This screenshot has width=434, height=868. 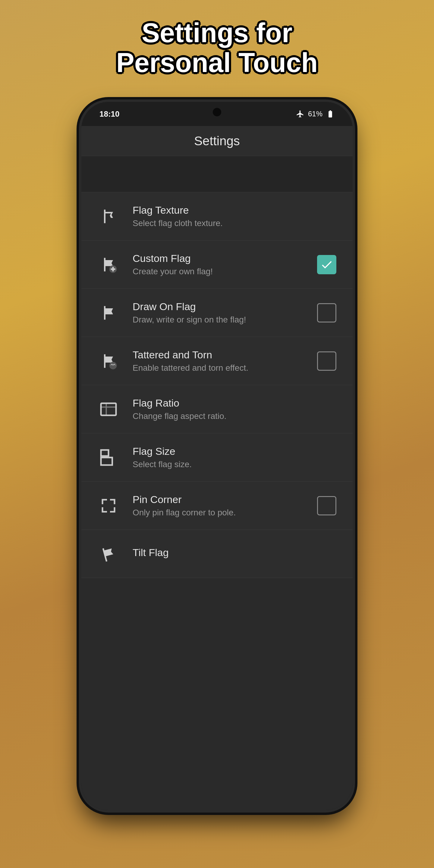 What do you see at coordinates (330, 114) in the screenshot?
I see `battery-icon` at bounding box center [330, 114].